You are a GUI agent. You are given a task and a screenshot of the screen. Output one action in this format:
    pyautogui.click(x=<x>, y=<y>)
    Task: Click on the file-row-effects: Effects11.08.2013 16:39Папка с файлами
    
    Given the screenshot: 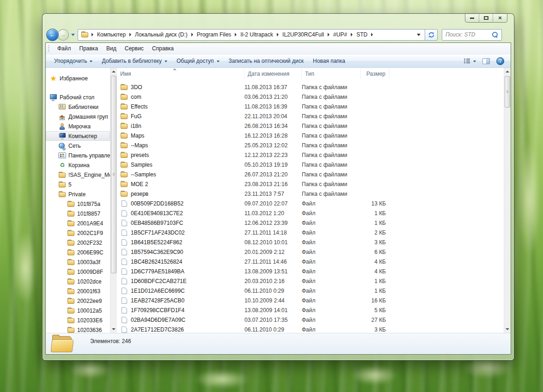 What is the action you would take?
    pyautogui.click(x=311, y=106)
    